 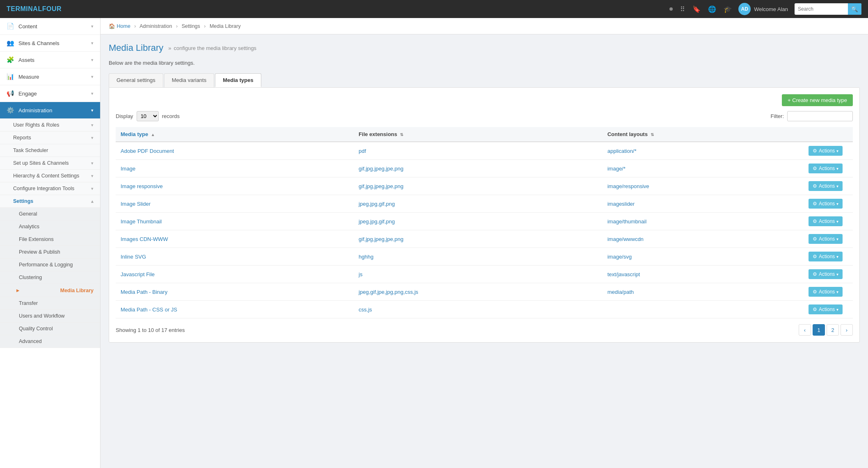 I want to click on content-layout-link: image/responsive, so click(x=628, y=186).